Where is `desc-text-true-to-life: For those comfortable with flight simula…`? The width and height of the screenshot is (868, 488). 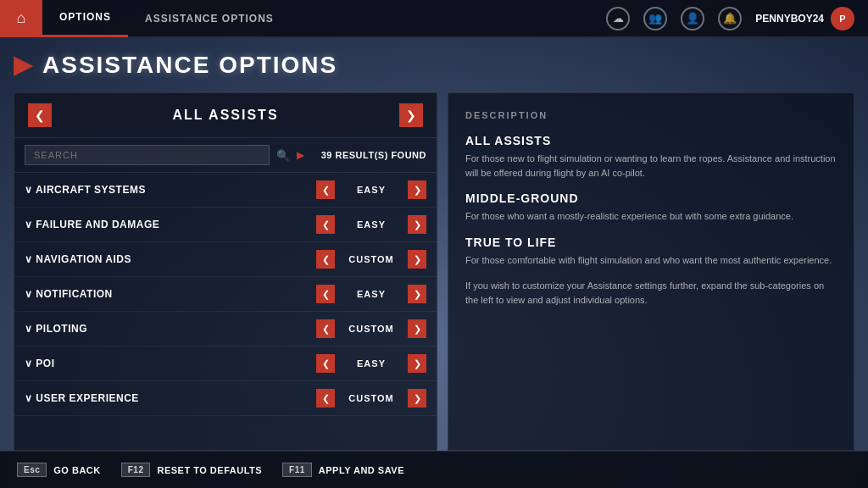 desc-text-true-to-life: For those comfortable with flight simula… is located at coordinates (651, 261).